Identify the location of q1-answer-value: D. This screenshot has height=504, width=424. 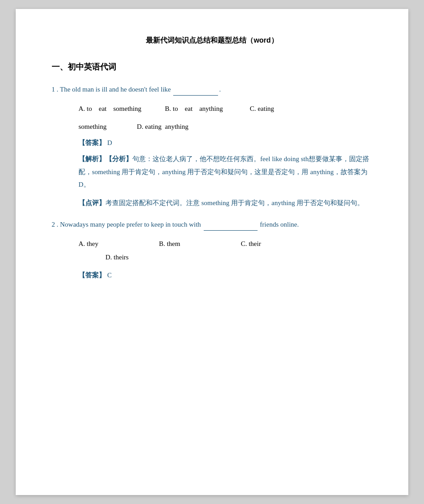
(109, 143).